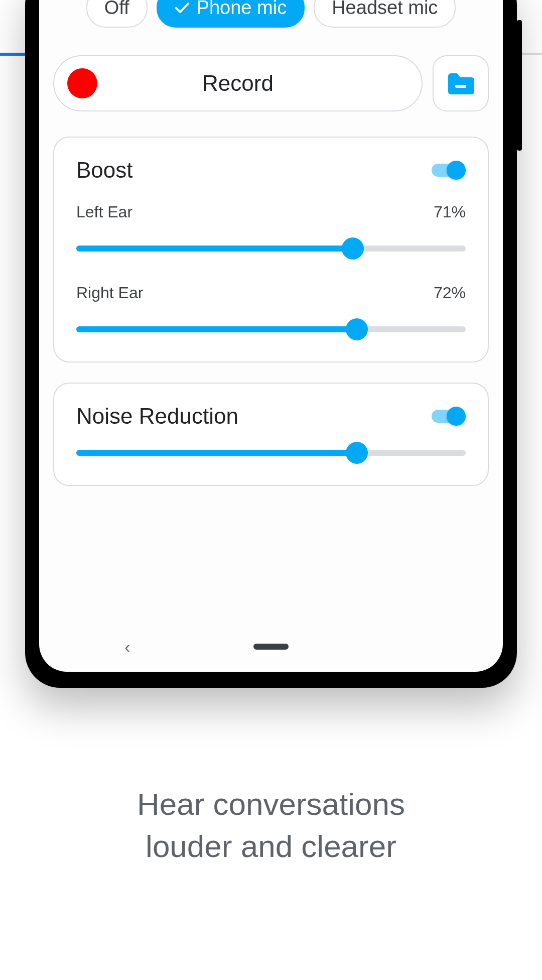 This screenshot has width=542, height=980. Describe the element at coordinates (271, 249) in the screenshot. I see `left-ear-slider` at that location.